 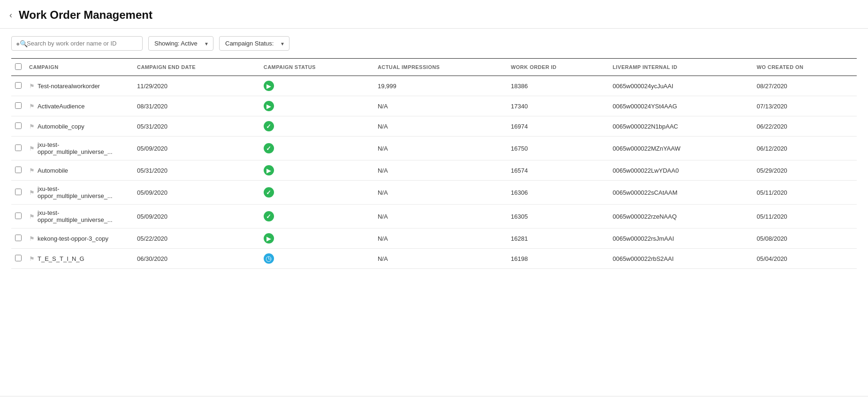 I want to click on liveramp-internal-id: 0065w000022LwYDAA0, so click(x=681, y=171).